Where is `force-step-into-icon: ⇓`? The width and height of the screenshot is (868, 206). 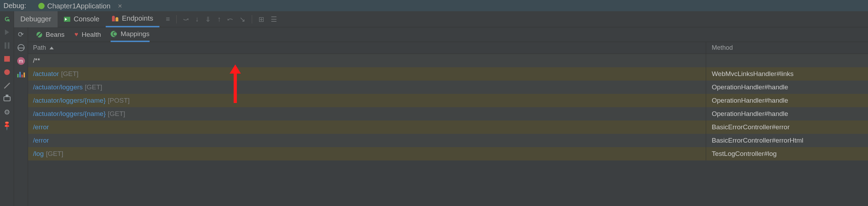 force-step-into-icon: ⇓ is located at coordinates (208, 19).